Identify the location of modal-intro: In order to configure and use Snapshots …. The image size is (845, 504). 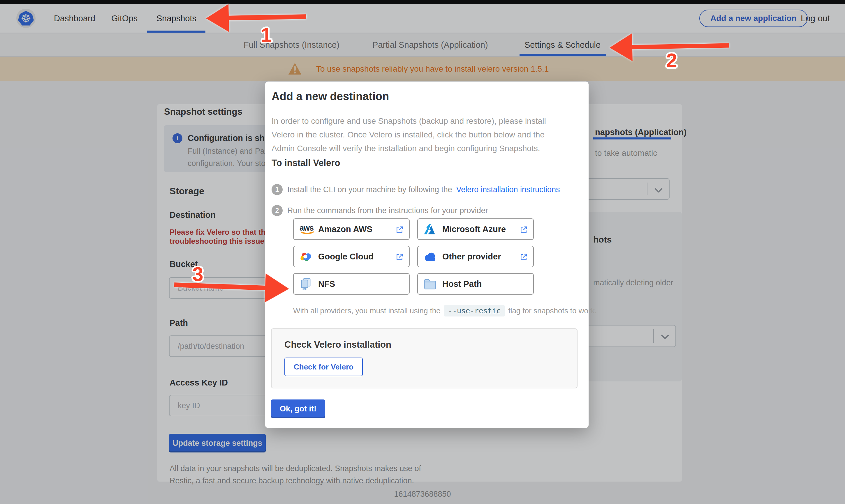
(409, 134).